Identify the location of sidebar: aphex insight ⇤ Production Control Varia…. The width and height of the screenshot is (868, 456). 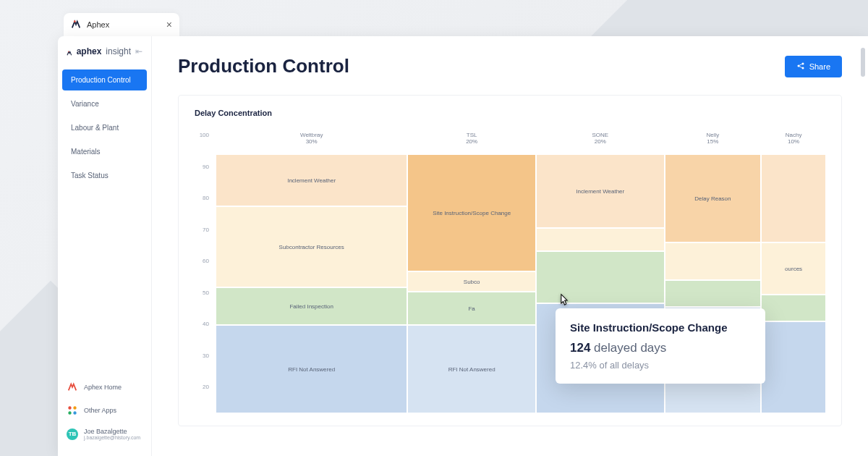
(105, 246).